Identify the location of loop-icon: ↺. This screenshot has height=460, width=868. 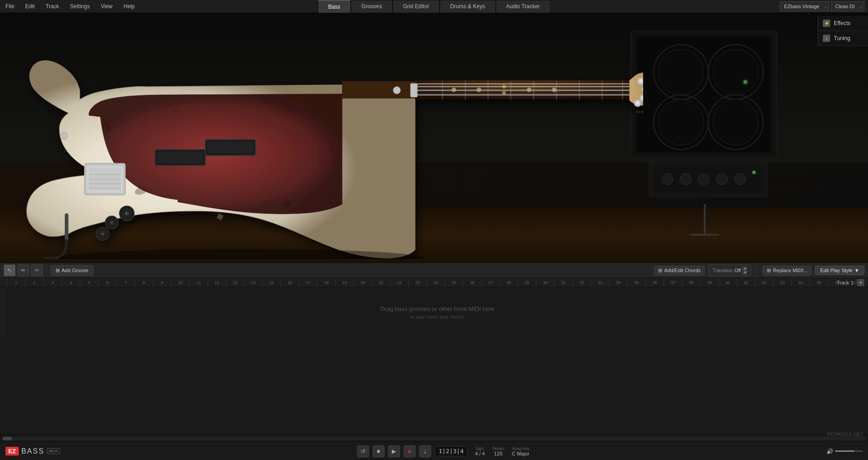
(363, 451).